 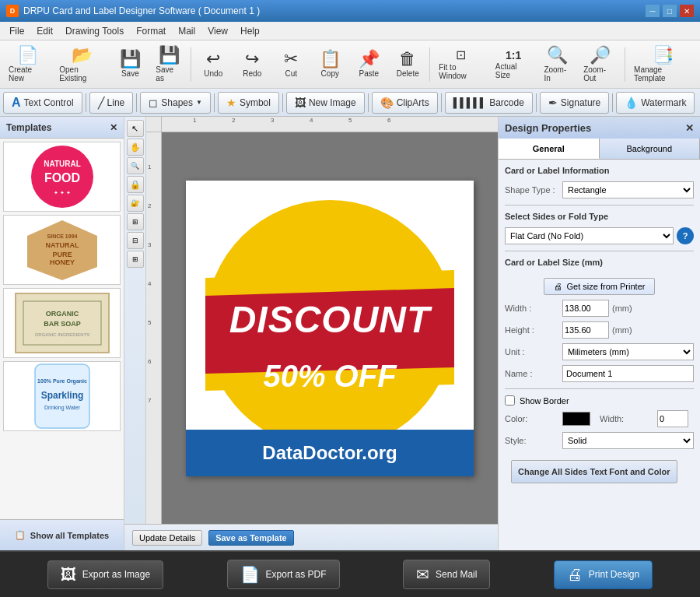 What do you see at coordinates (135, 184) in the screenshot?
I see `lock-button: 🔒` at bounding box center [135, 184].